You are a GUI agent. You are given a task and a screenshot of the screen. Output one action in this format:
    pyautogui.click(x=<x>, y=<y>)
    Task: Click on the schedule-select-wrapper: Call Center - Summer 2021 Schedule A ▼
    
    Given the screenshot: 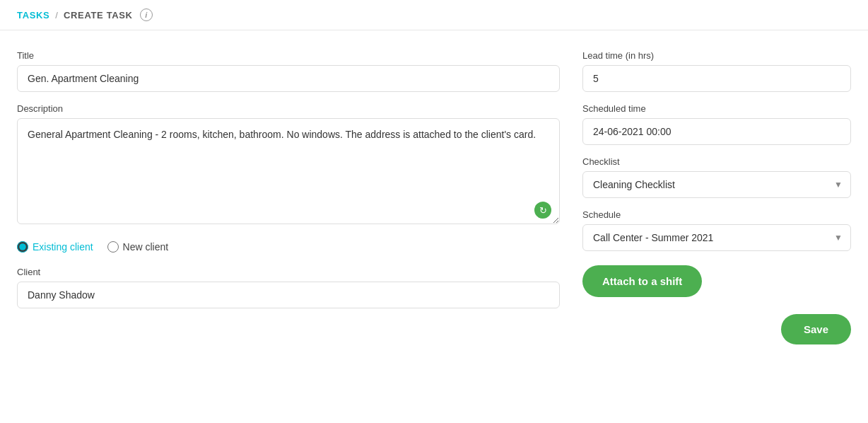 What is the action you would take?
    pyautogui.click(x=717, y=238)
    